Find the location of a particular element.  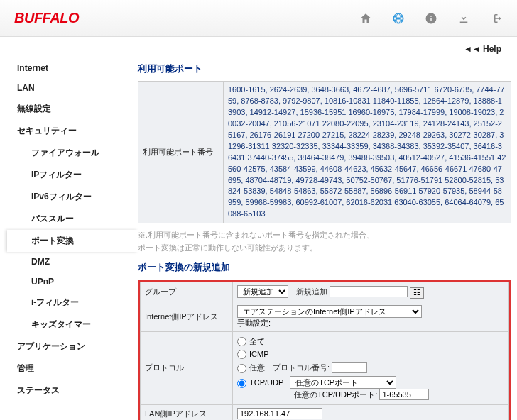

nav-status: ステータス is located at coordinates (72, 390).